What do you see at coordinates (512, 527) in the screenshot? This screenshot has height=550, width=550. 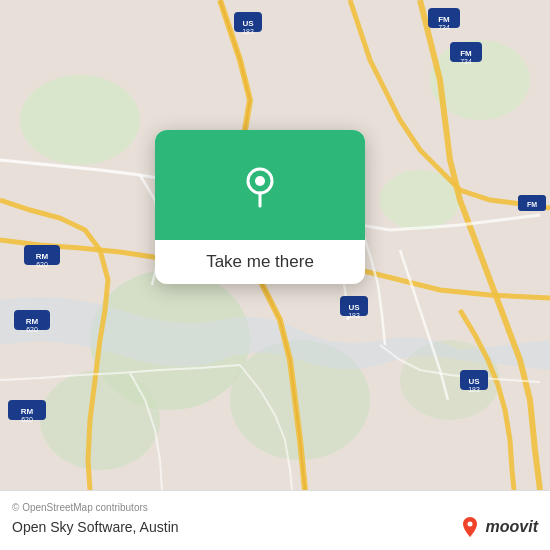 I see `moovit-brand-text: moovit` at bounding box center [512, 527].